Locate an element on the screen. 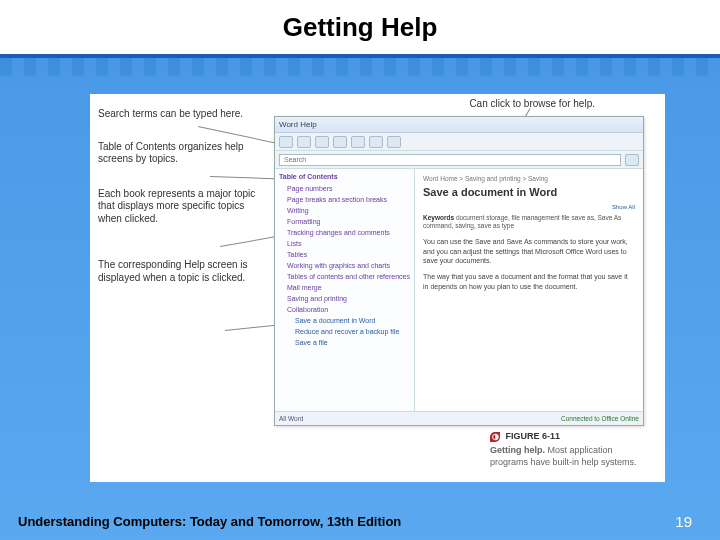 The width and height of the screenshot is (720, 540). back-button is located at coordinates (286, 142).